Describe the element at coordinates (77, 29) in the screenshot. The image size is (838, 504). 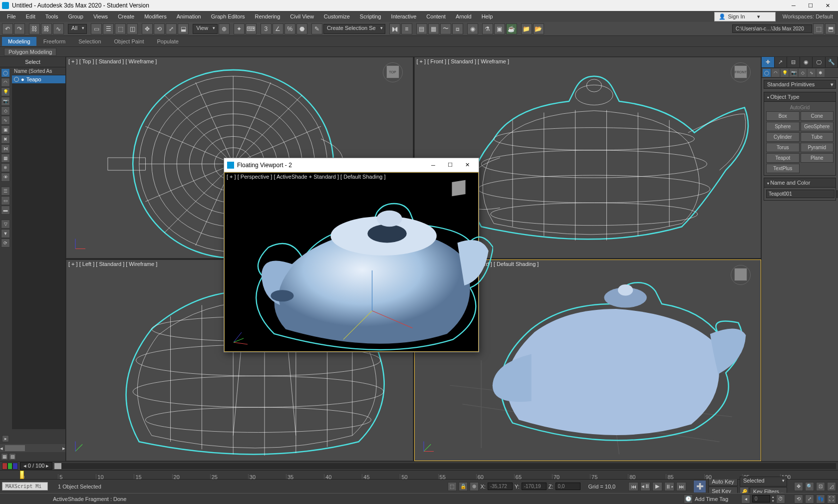
I see `selection-filter-dropdown: All` at that location.